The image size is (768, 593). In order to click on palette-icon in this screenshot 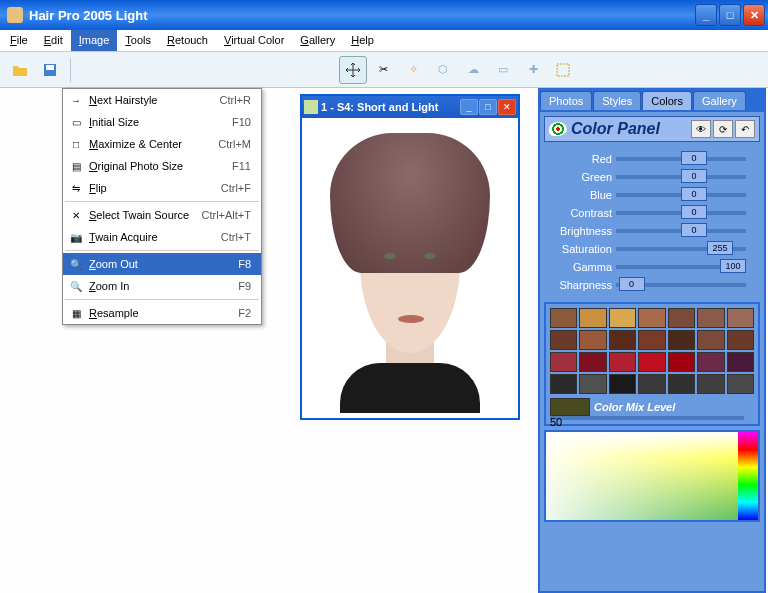, I will do `click(558, 129)`.